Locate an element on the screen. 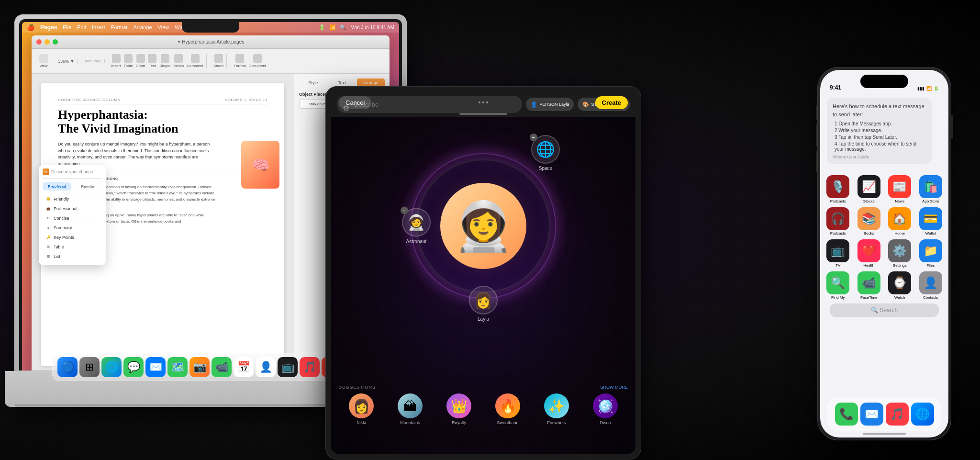  toolbar-chart-btn: Chart is located at coordinates (141, 61).